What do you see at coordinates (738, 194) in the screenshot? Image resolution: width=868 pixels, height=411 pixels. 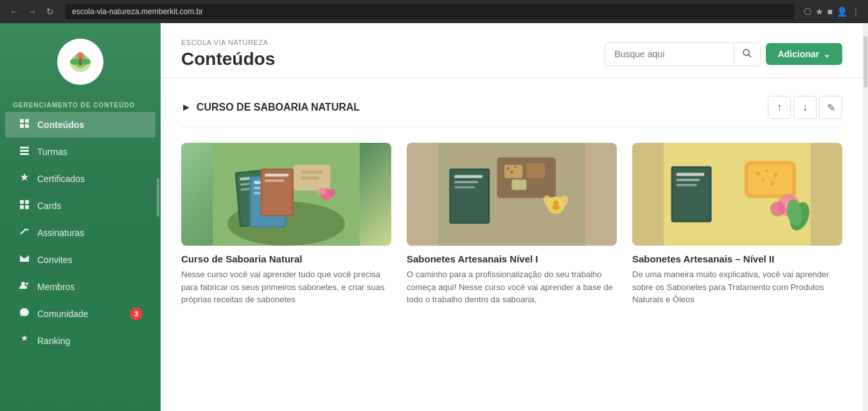 I see `card-3-thumbnail` at bounding box center [738, 194].